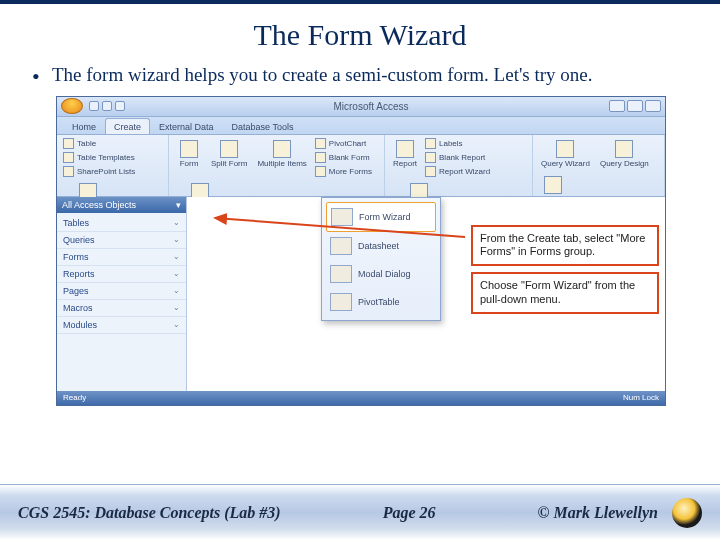 Image resolution: width=720 pixels, height=540 pixels. Describe the element at coordinates (341, 302) in the screenshot. I see `pivottable-icon` at that location.